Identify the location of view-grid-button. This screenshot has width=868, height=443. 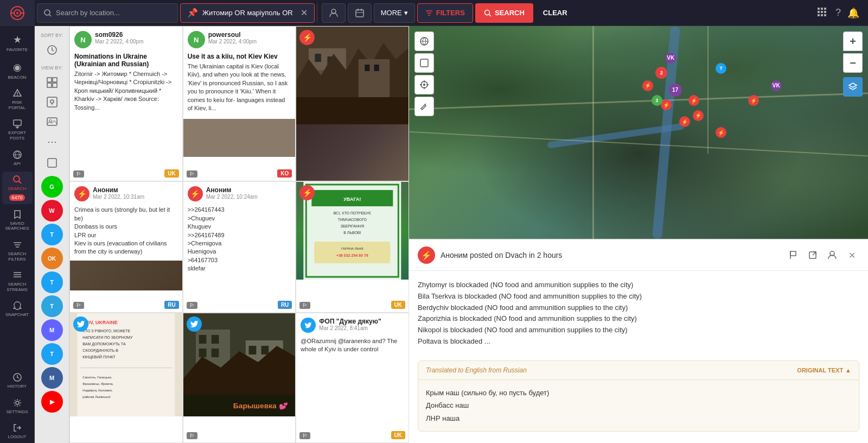
(52, 83).